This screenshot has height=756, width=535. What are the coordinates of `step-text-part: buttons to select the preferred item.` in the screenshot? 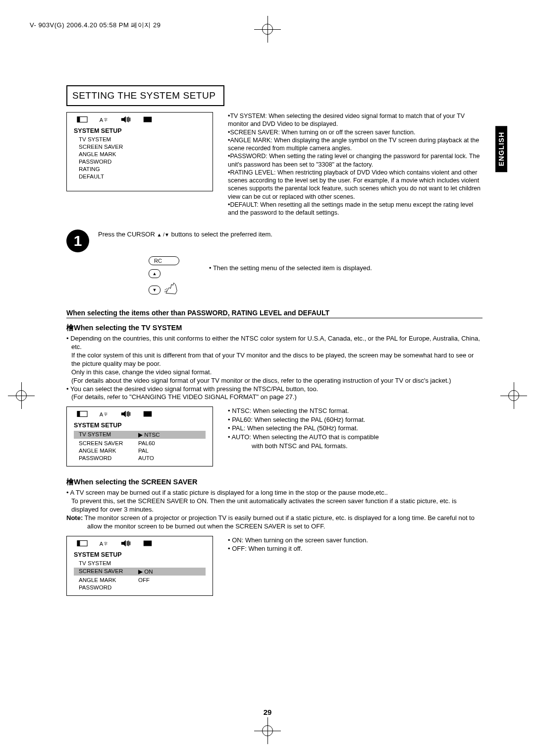 It's located at (221, 234).